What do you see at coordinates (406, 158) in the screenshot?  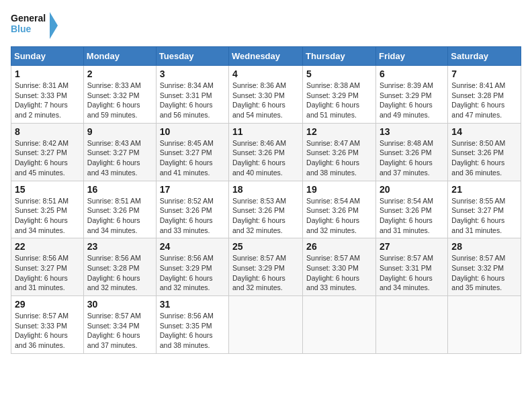 I see `day-info: Sunrise: 8:48 AMSunset: 3:26 PMDaylight:…` at bounding box center [406, 158].